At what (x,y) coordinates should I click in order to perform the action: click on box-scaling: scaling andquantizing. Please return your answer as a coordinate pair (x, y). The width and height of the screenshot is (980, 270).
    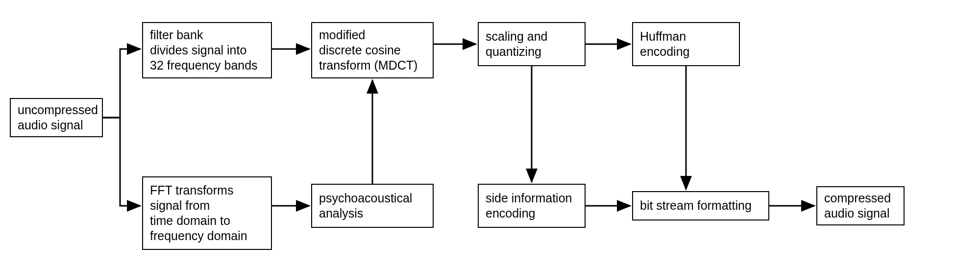
    Looking at the image, I should click on (532, 44).